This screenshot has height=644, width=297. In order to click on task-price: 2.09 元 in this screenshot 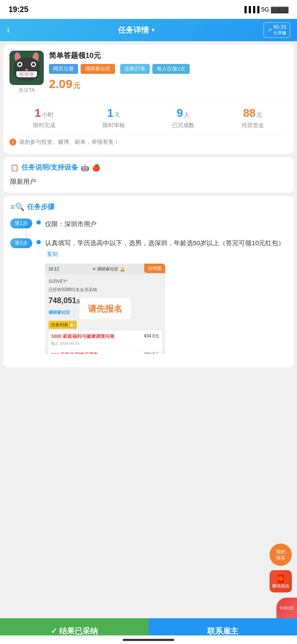, I will do `click(168, 84)`.